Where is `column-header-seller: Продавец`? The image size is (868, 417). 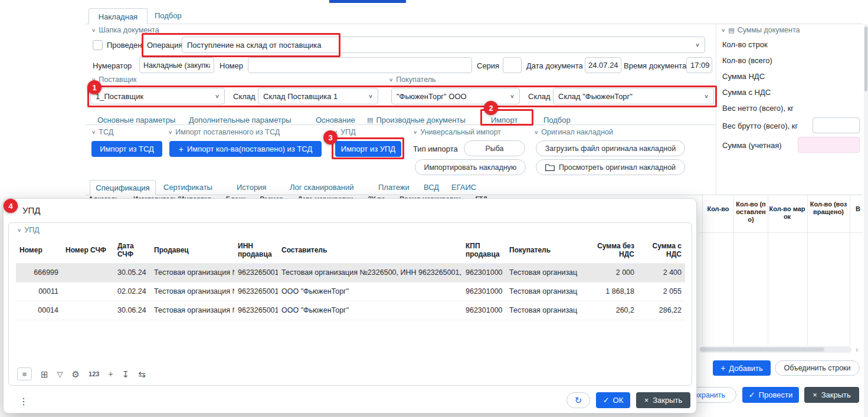
column-header-seller: Продавец is located at coordinates (192, 250).